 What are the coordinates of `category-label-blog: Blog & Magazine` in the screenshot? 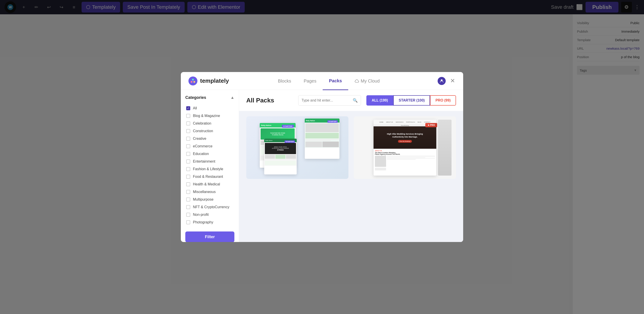 It's located at (206, 116).